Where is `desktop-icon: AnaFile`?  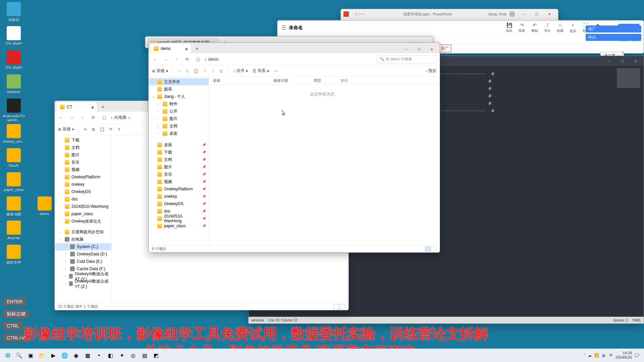
desktop-icon: AnaFile is located at coordinates (14, 230).